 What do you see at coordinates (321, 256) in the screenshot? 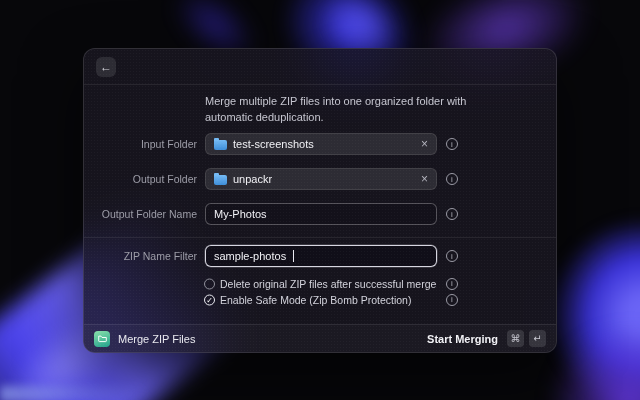
I see `zip-name-filter-input: sample-photos` at bounding box center [321, 256].